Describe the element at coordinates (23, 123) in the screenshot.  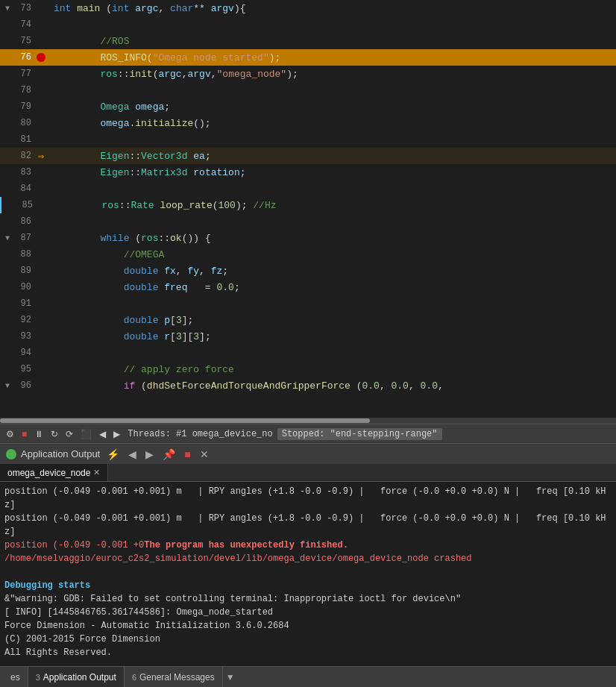
I see `line-num-80: 80` at that location.